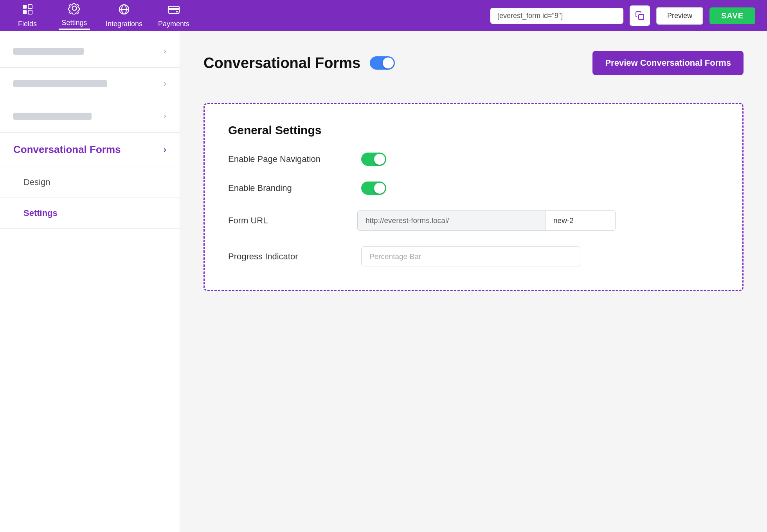  What do you see at coordinates (474, 188) in the screenshot?
I see `enable-branding-row: Enable Branding` at bounding box center [474, 188].